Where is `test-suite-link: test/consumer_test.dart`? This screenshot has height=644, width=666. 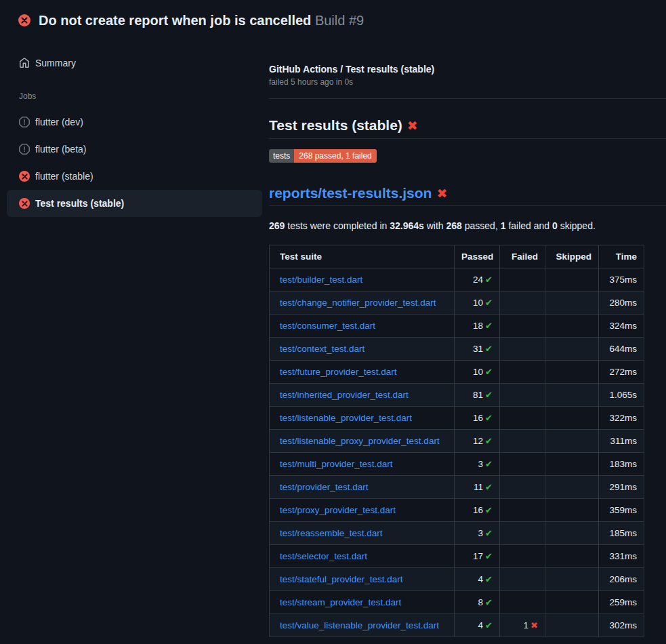
test-suite-link: test/consumer_test.dart is located at coordinates (328, 325).